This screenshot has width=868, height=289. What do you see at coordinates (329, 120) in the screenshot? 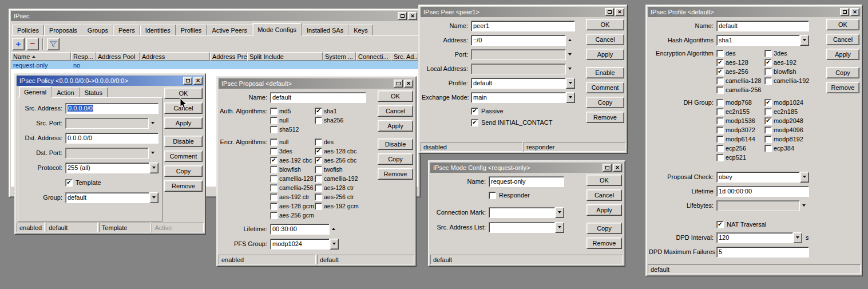
I see `algorithm-option: sha256` at bounding box center [329, 120].